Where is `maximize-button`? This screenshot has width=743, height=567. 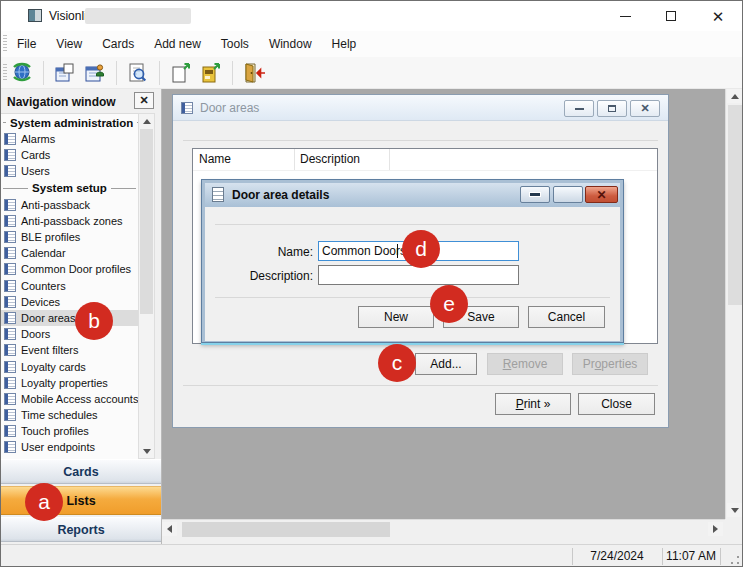 maximize-button is located at coordinates (671, 16).